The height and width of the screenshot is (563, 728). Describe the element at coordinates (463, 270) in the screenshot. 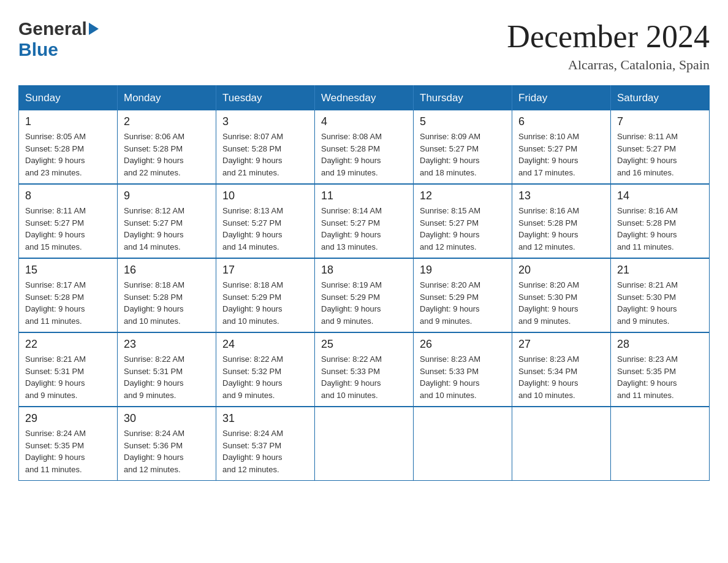

I see `day-number: 19` at that location.